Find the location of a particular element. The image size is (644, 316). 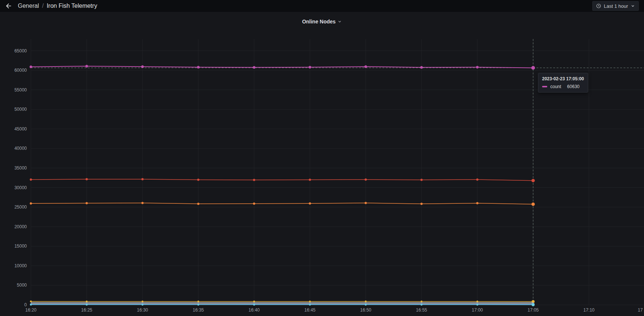

breadcrumb: General / Iron Fish Telemetry is located at coordinates (57, 6).